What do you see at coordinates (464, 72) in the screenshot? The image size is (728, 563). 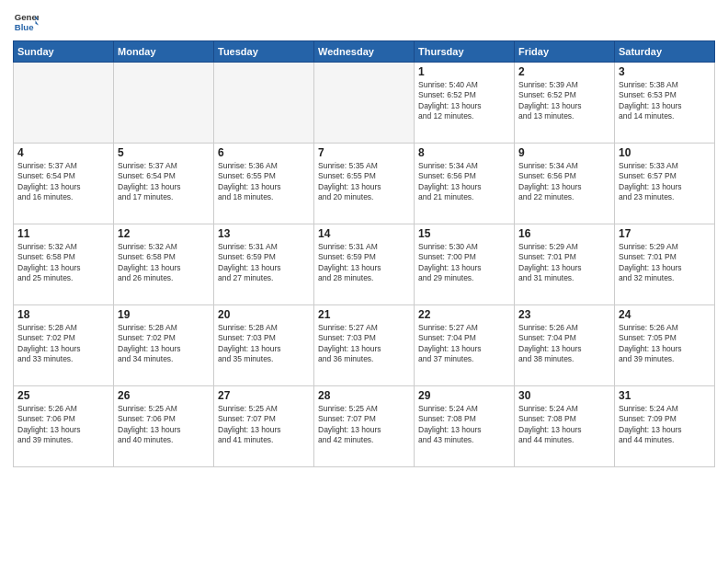 I see `day-number: 1` at bounding box center [464, 72].